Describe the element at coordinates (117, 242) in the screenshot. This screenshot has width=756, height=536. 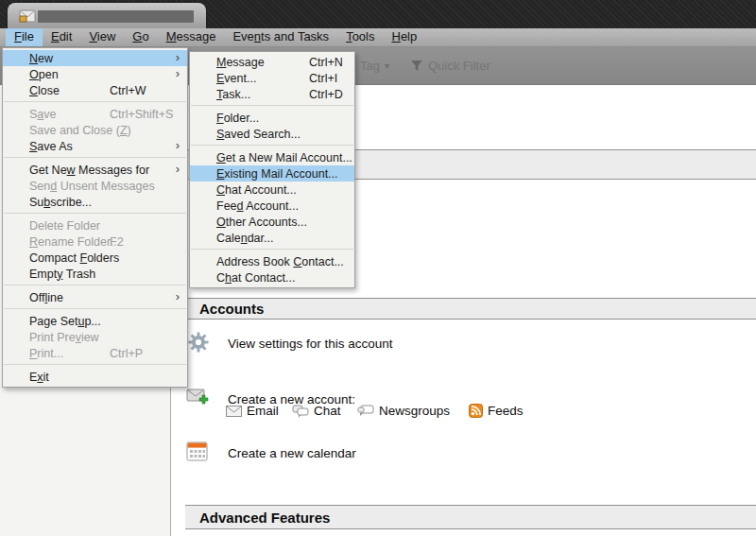
I see `menu-item-shortcut: F2` at that location.